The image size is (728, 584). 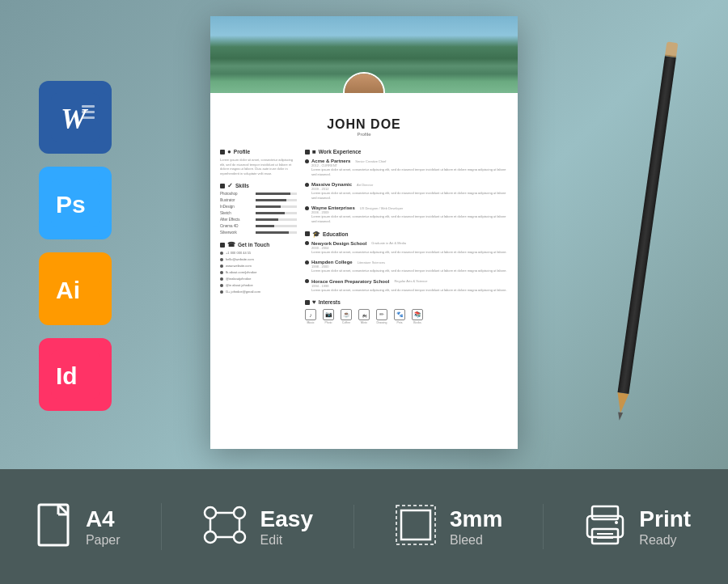 What do you see at coordinates (406, 303) in the screenshot?
I see `interests-heading: ♥ Interests` at bounding box center [406, 303].